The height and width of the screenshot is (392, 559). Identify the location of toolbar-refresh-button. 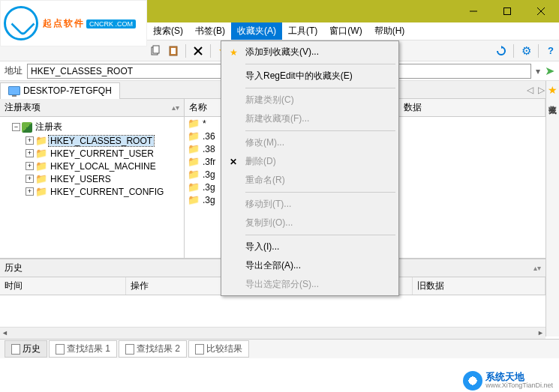
(501, 51).